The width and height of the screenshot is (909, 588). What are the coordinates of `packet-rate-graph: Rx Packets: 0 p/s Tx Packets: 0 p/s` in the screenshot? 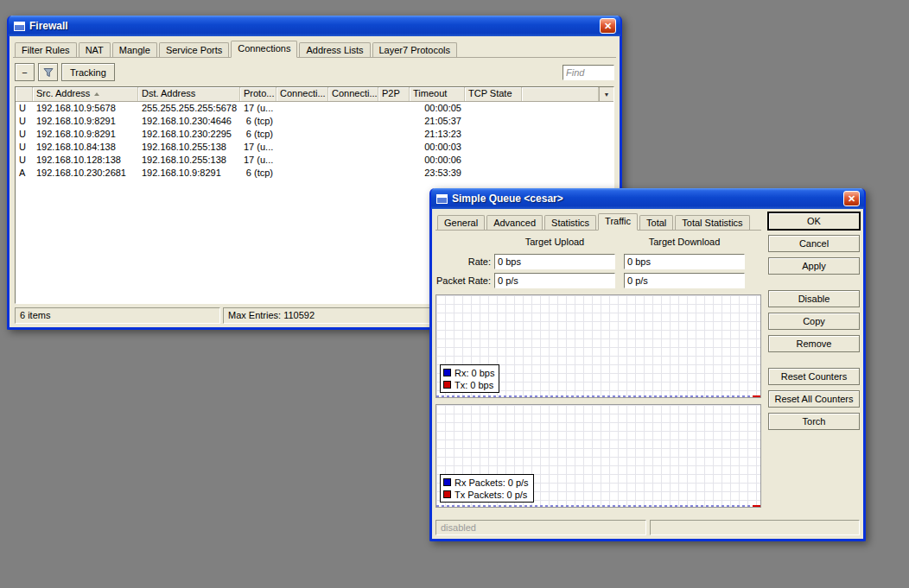 It's located at (598, 456).